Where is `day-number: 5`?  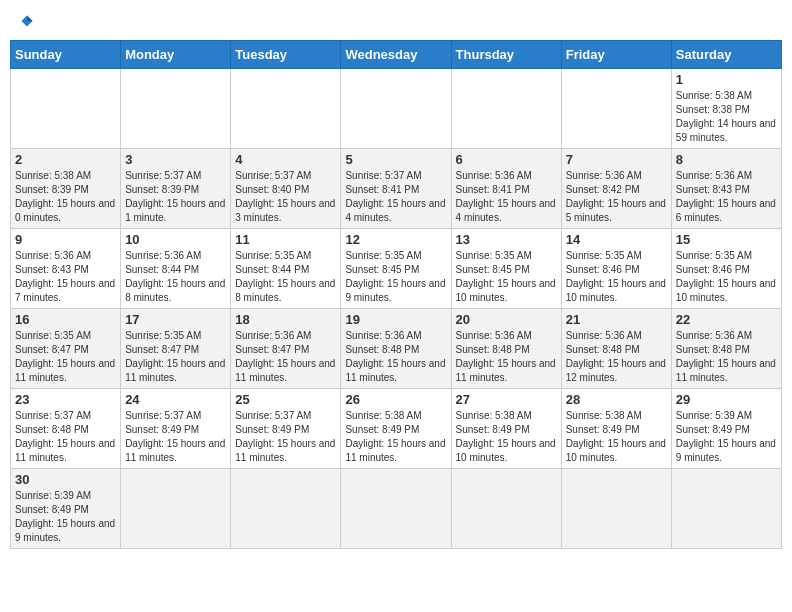 day-number: 5 is located at coordinates (396, 160).